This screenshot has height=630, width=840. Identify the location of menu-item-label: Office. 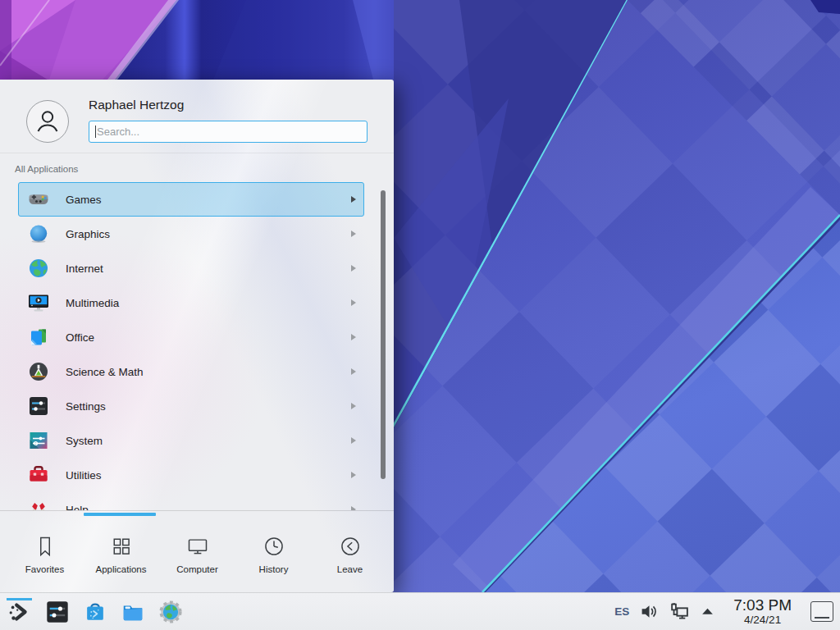
(208, 338).